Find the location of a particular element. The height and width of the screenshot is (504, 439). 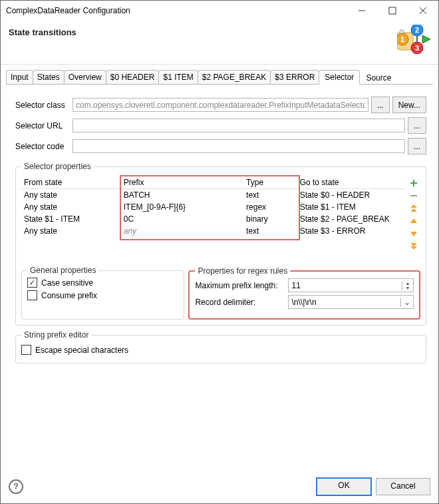

selector-url-field is located at coordinates (239, 125).